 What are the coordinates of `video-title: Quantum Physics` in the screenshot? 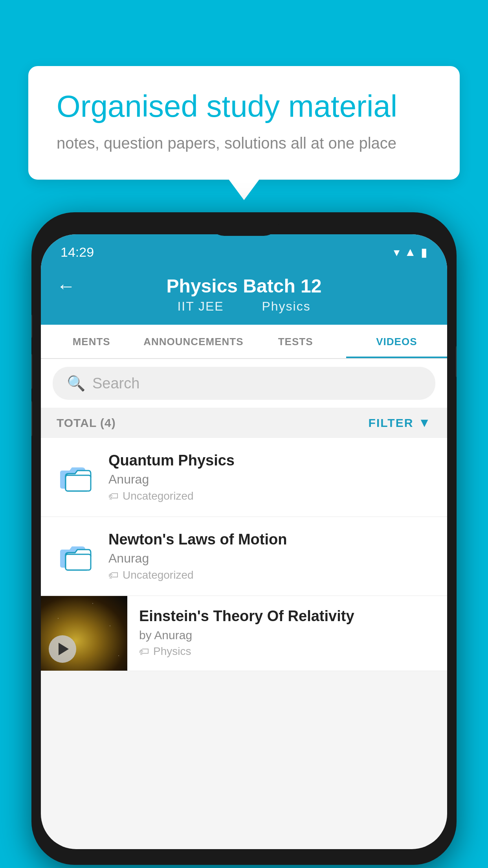 It's located at (270, 461).